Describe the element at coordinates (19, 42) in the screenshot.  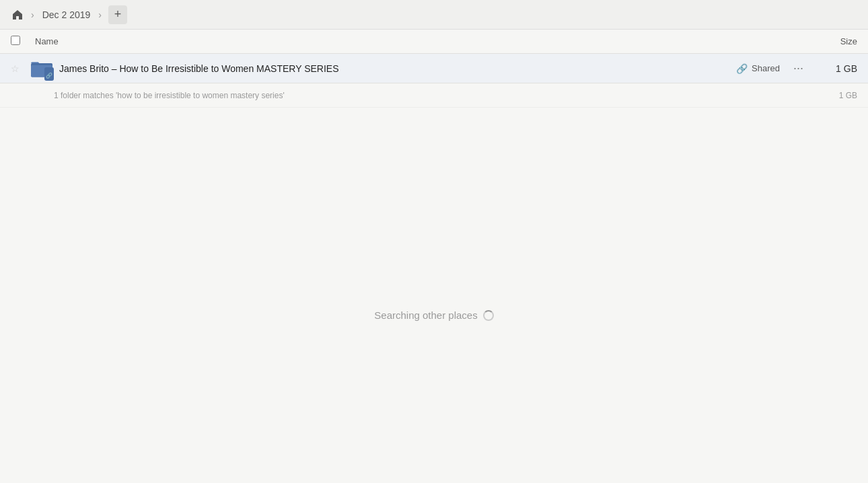
I see `select-all-checkbox` at that location.